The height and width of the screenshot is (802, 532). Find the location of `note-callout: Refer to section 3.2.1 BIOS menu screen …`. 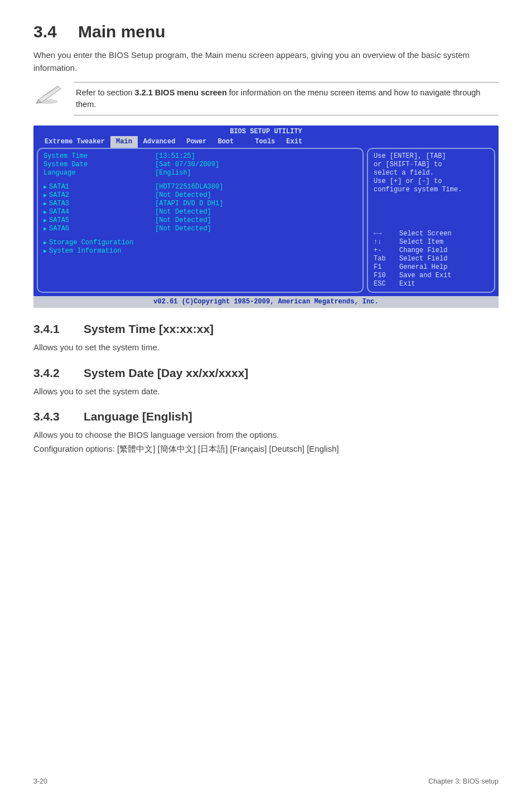

note-callout: Refer to section 3.2.1 BIOS menu screen … is located at coordinates (266, 99).